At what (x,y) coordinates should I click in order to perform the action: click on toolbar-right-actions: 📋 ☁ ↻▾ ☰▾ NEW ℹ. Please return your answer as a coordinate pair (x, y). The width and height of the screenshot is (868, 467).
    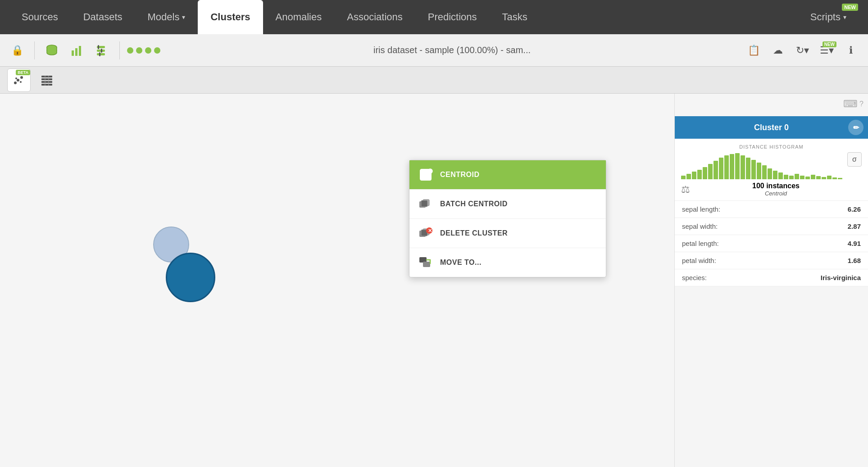
    Looking at the image, I should click on (802, 50).